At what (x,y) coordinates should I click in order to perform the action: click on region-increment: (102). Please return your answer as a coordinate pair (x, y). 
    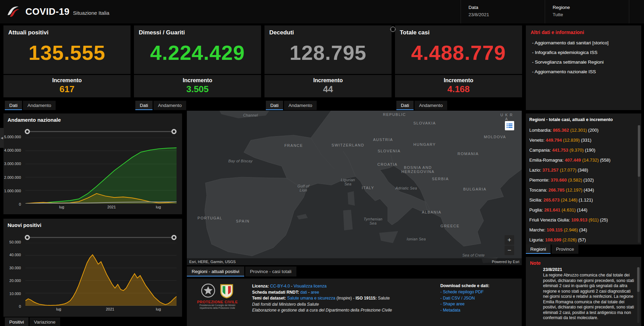
    Looking at the image, I should click on (589, 180).